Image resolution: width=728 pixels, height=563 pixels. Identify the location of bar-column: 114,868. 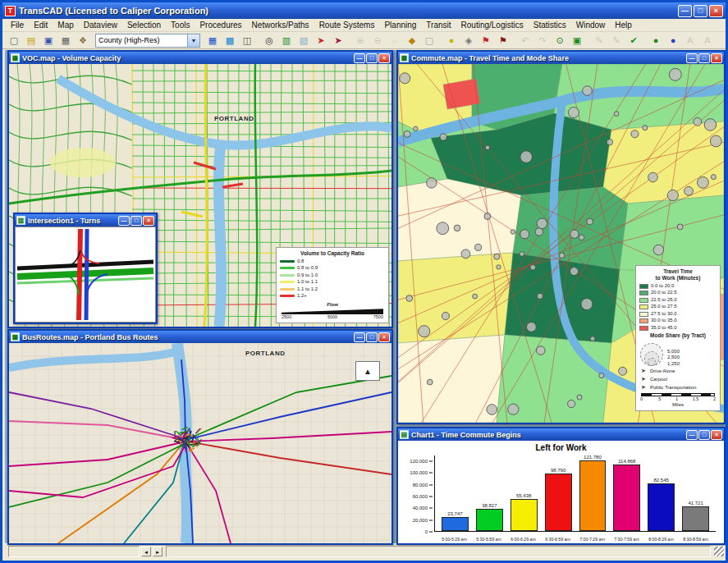
(627, 493).